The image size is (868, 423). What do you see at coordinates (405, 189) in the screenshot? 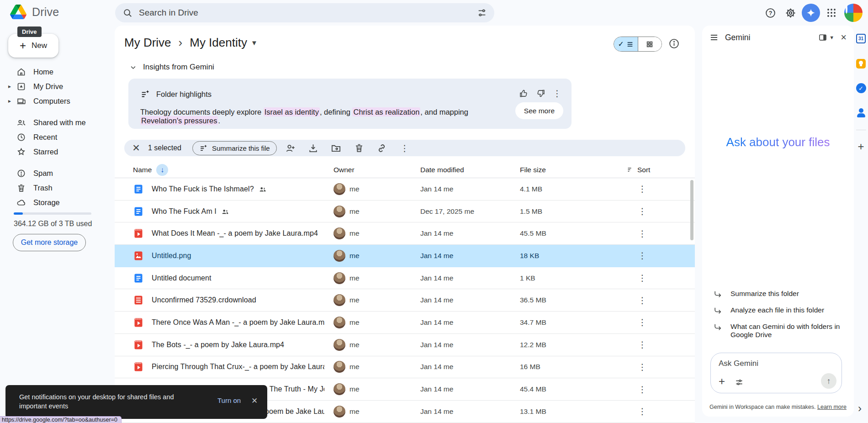
I see `table-row: Who The Fuck is The Ishmael?meJan 14 me4…` at bounding box center [405, 189].